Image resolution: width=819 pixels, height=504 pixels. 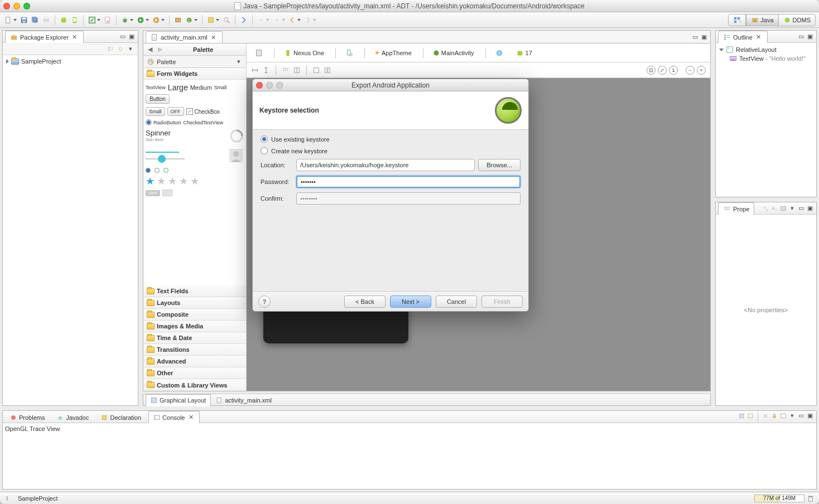 What do you see at coordinates (203, 112) in the screenshot?
I see `widget-checkbox: ✓CheckBox` at bounding box center [203, 112].